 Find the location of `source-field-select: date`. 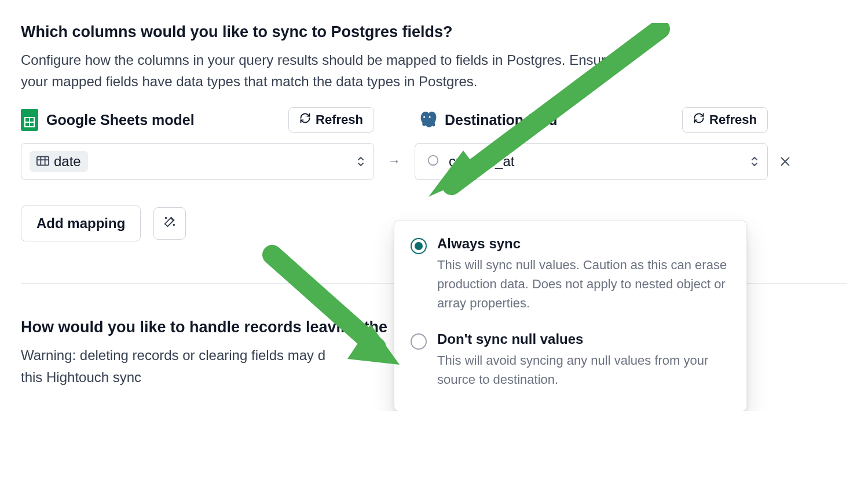

source-field-select: date is located at coordinates (197, 162).